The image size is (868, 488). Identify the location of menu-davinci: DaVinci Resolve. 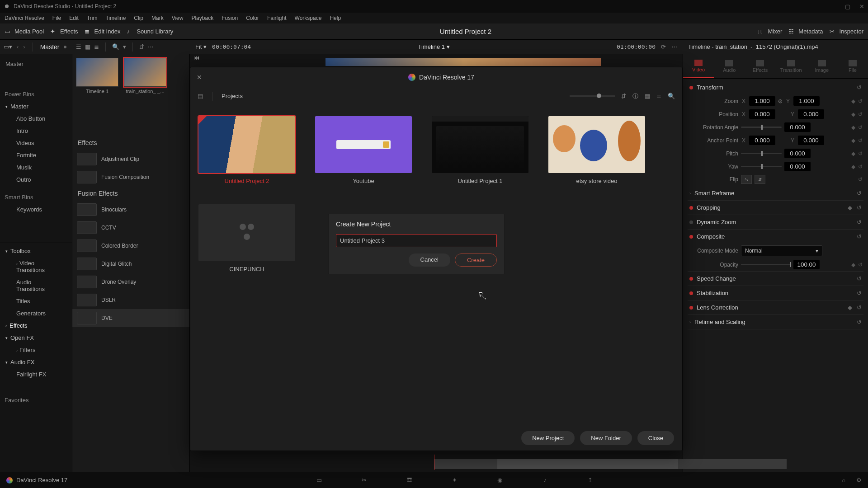
(24, 18).